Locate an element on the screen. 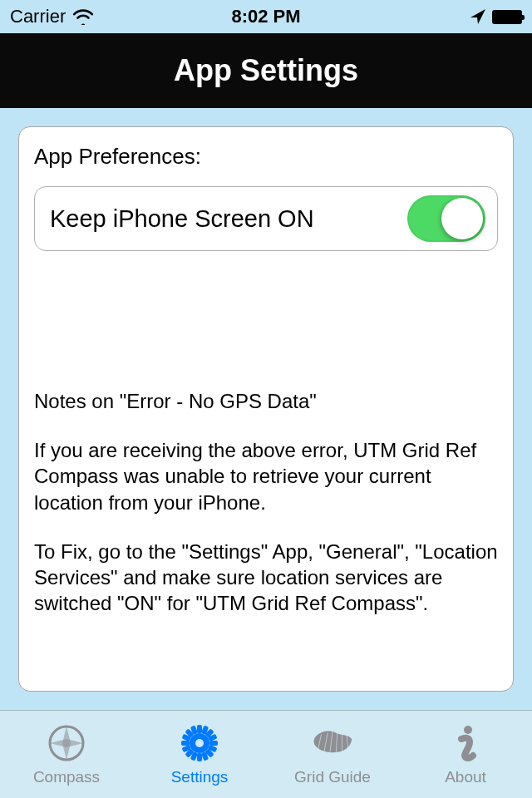 The image size is (532, 798). notes-para-2: To Fix, go to the "Settings" App, "Gener… is located at coordinates (266, 578).